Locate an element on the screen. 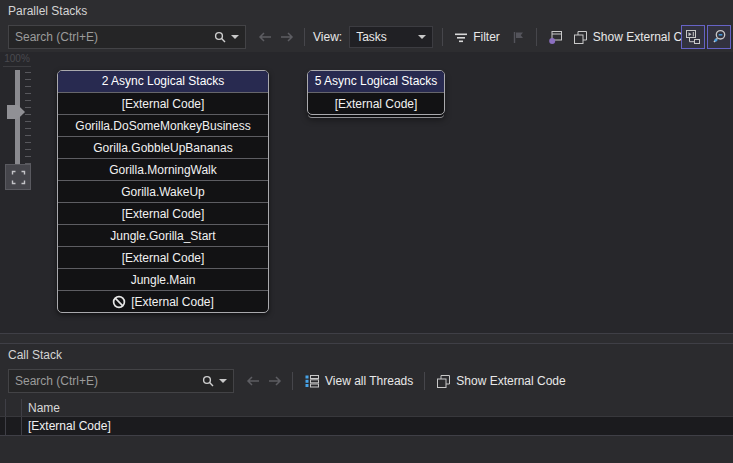 This screenshot has height=463, width=733. stack-frame-label: Gorilla.DoSomeMonkeyBusiness is located at coordinates (162, 126).